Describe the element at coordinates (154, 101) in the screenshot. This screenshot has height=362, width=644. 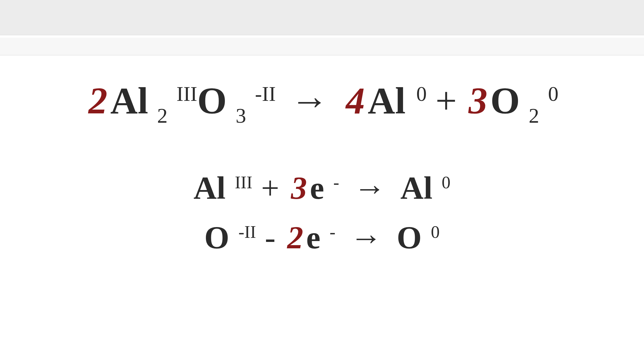
I see `term-al2: Al 2 III` at that location.